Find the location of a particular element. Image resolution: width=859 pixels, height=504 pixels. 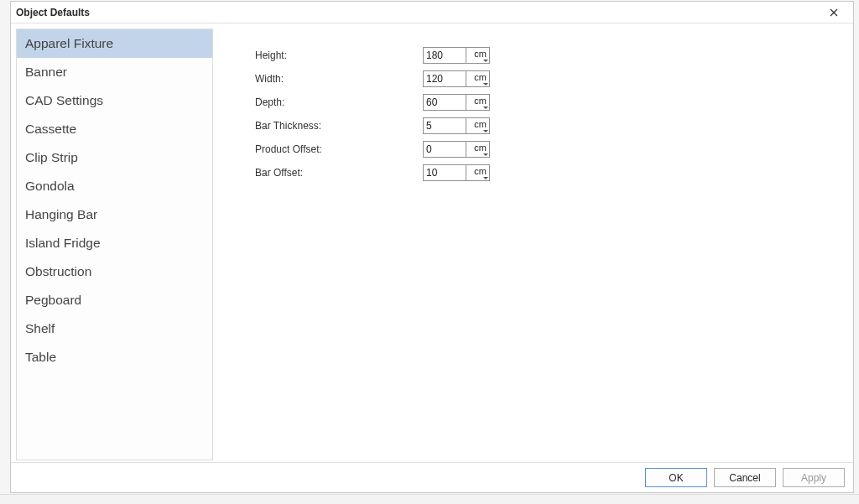

field-label: Bar Offset: is located at coordinates (339, 173).